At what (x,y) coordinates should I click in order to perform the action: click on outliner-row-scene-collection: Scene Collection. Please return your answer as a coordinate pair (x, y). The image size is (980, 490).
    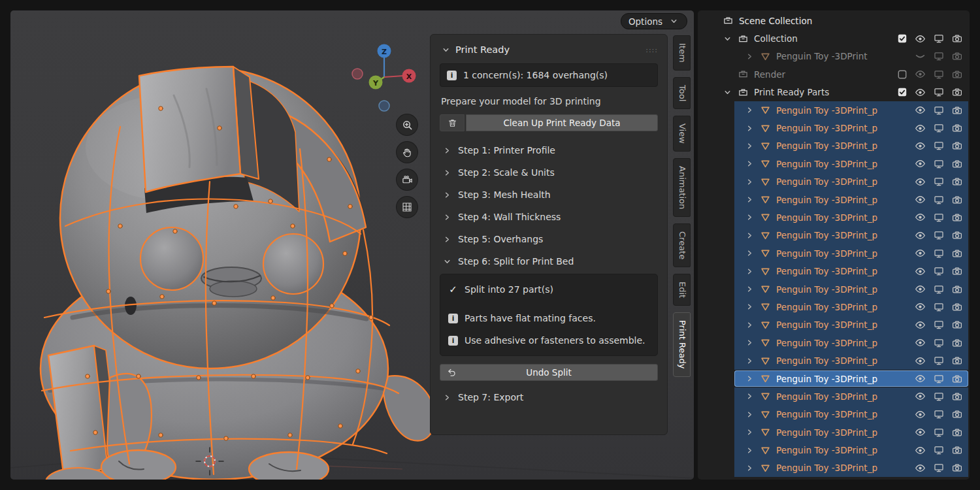
    Looking at the image, I should click on (834, 21).